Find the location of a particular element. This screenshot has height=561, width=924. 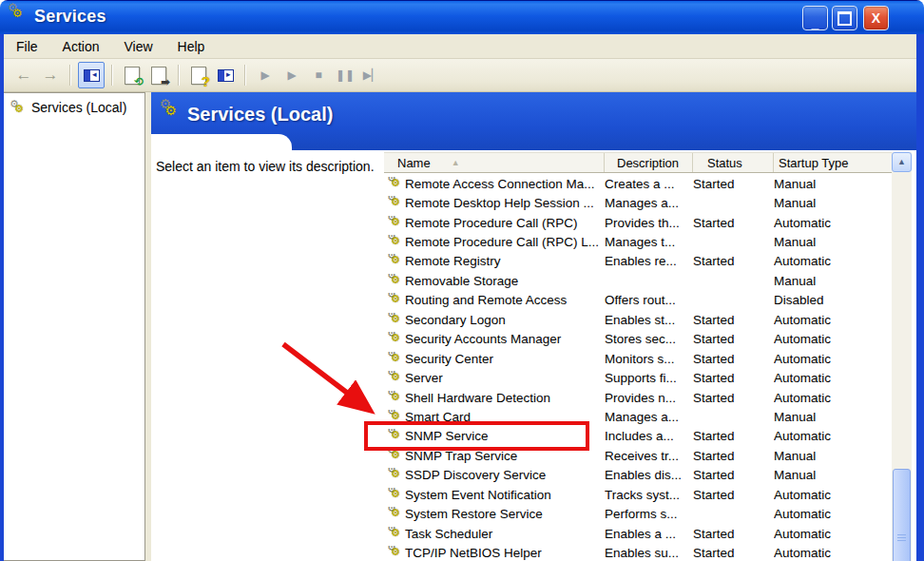

service-row: ⚙⚙System Event NotificationTracks syst..… is located at coordinates (638, 494).